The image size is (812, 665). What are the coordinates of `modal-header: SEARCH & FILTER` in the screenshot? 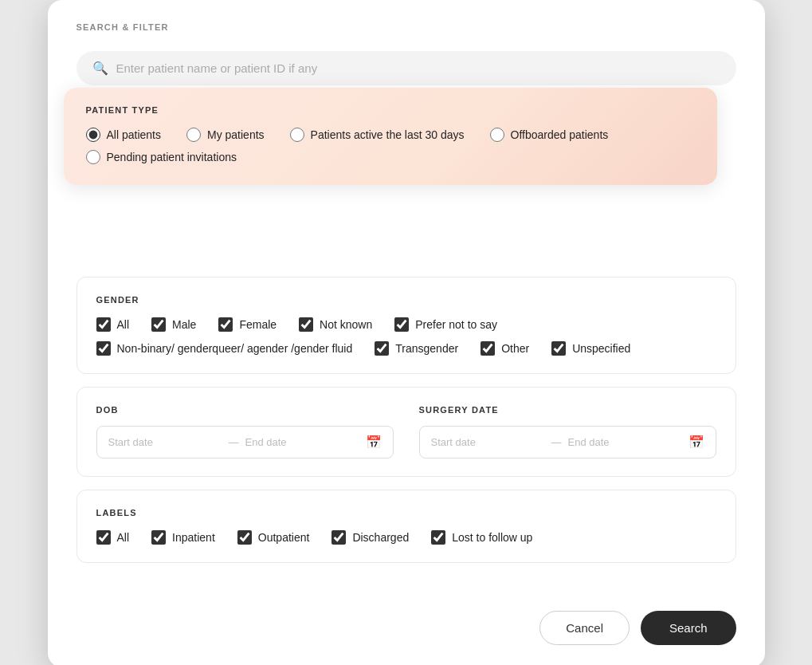 It's located at (406, 22).